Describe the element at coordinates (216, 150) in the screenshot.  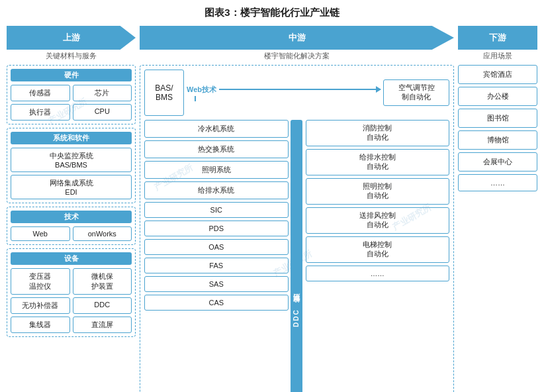
I see `sys-item-2: 热交换系统` at that location.